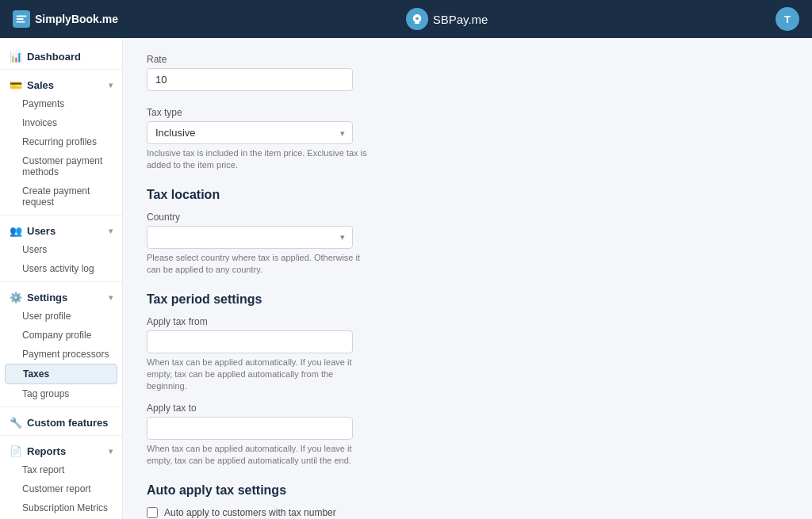 This screenshot has width=812, height=519. Describe the element at coordinates (61, 489) in the screenshot. I see `sidebar-item-customer-report: Customer report` at that location.